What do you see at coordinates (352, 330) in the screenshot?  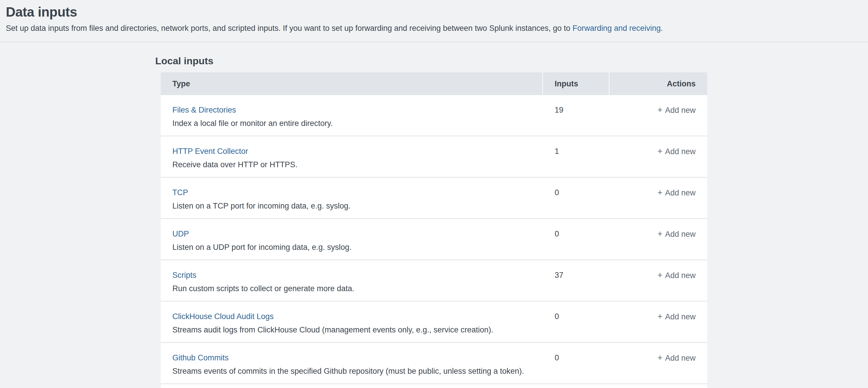 I see `input-type-description: Streams audit logs from ClickHouse Cloud…` at bounding box center [352, 330].